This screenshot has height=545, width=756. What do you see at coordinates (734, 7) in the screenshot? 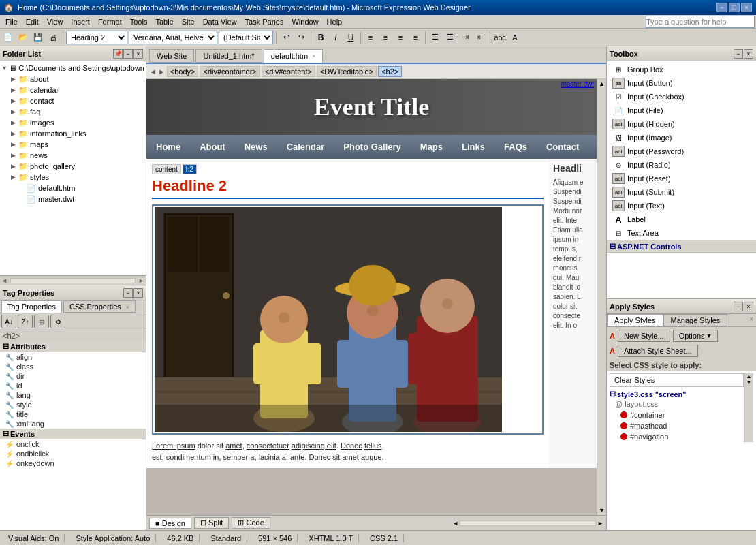
I see `maximize-button: □` at bounding box center [734, 7].